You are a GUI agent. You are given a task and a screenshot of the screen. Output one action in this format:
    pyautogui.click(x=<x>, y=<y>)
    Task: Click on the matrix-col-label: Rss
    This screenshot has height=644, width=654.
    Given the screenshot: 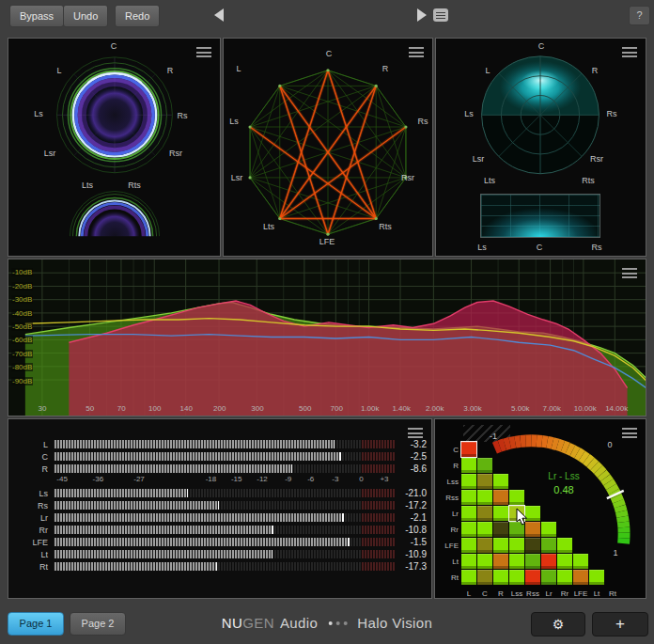 What is the action you would take?
    pyautogui.click(x=533, y=594)
    